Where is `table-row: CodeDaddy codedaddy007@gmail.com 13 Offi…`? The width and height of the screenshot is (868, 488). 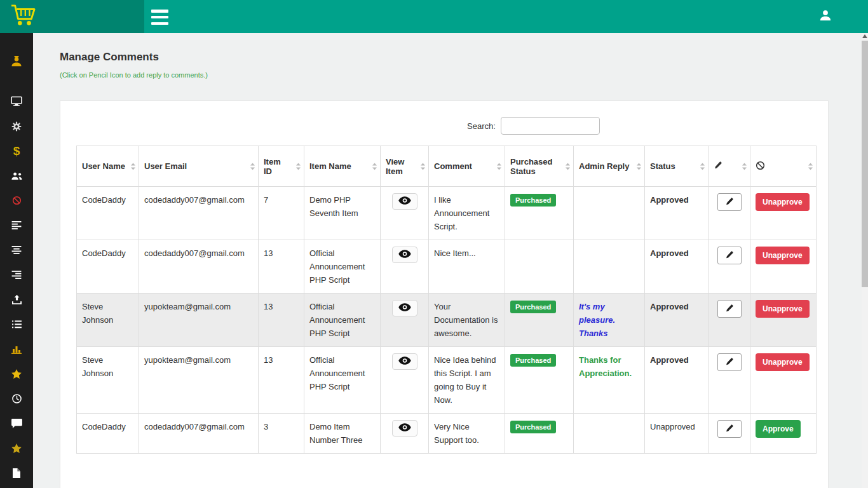
table-row: CodeDaddy codedaddy007@gmail.com 13 Offi… is located at coordinates (447, 267).